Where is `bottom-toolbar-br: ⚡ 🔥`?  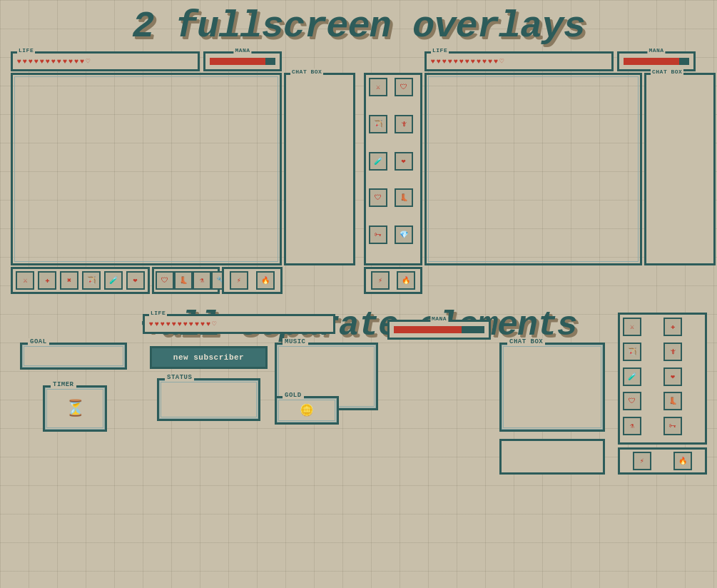
bottom-toolbar-br: ⚡ 🔥 is located at coordinates (662, 461).